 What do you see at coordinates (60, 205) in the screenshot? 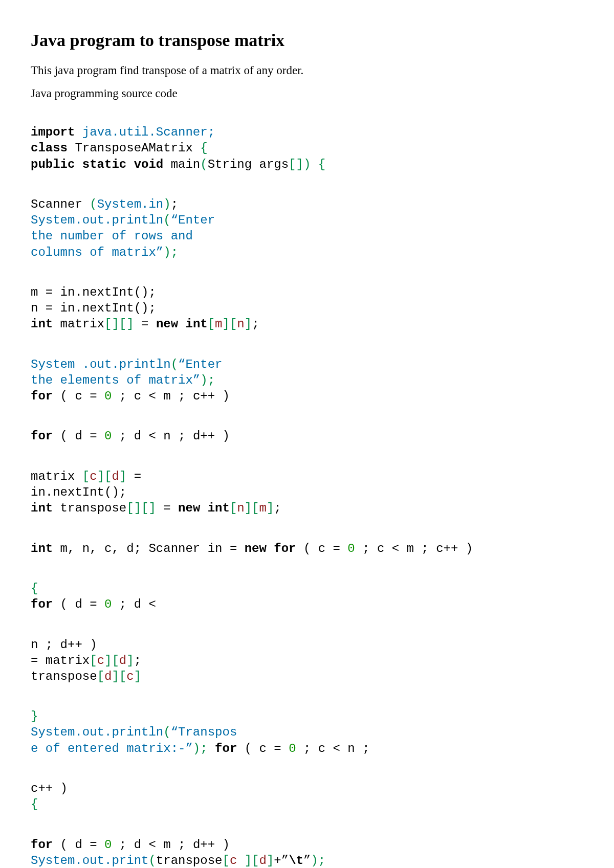
I see `code-text: Scanner` at bounding box center [60, 205].